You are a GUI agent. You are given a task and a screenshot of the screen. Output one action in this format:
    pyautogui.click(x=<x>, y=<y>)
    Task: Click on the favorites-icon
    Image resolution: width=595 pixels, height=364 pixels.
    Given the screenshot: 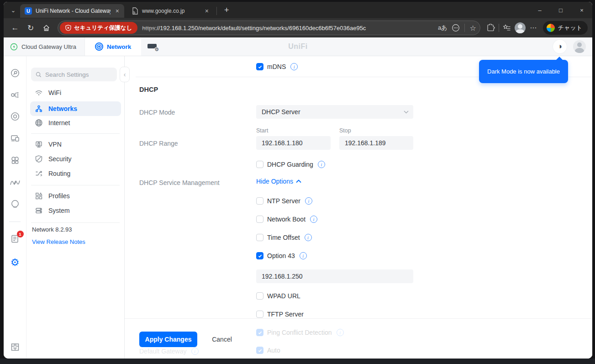 What is the action you would take?
    pyautogui.click(x=507, y=28)
    